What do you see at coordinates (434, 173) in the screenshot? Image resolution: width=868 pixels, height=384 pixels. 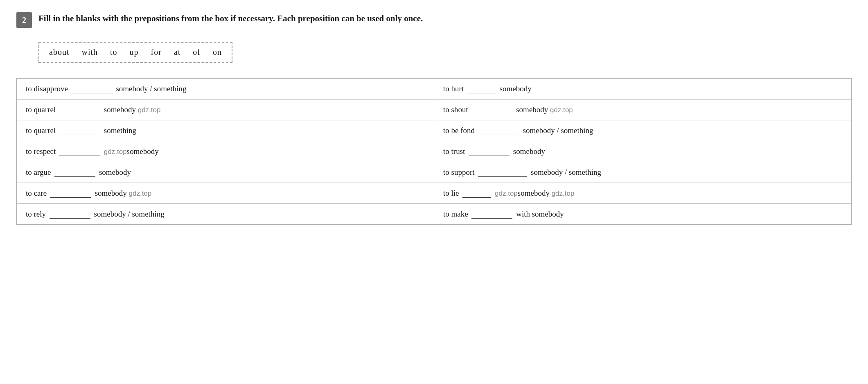 I see `table-row: to argue somebody to support somebody / …` at bounding box center [434, 173].